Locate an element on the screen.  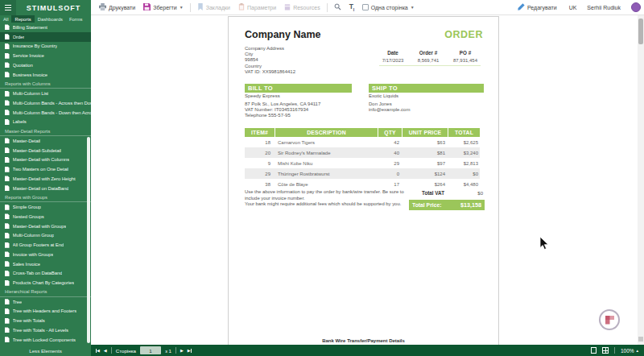
bookmarks-button: Закладки is located at coordinates (214, 8).